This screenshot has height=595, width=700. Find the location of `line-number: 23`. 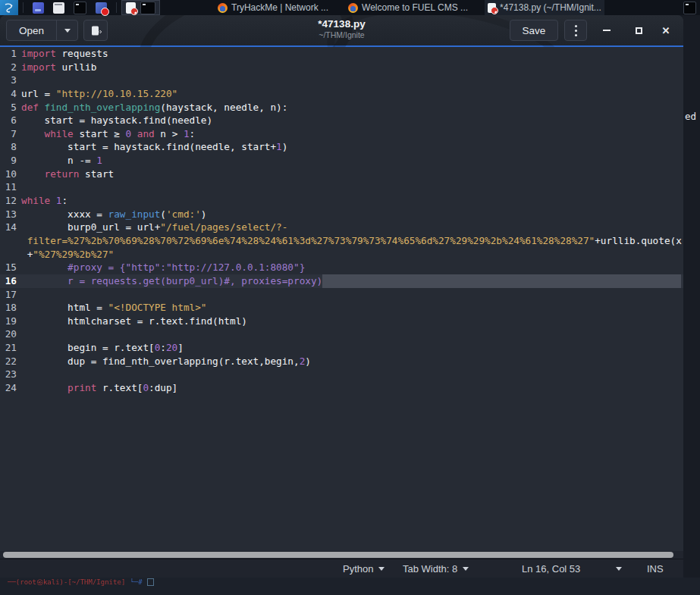

line-number: 23 is located at coordinates (8, 374).